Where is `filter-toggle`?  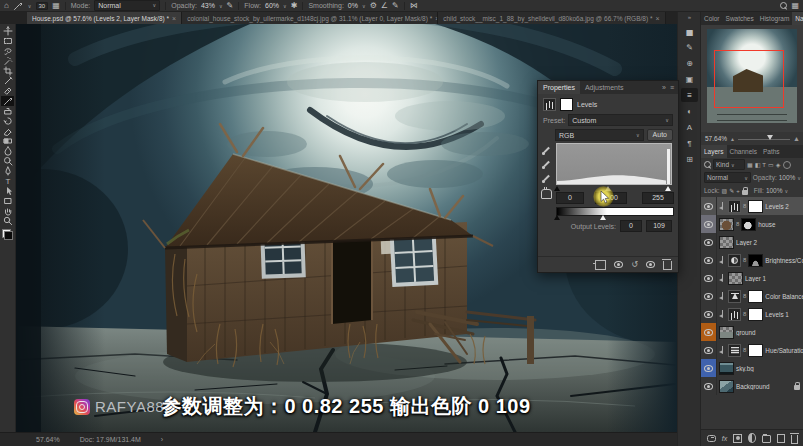 filter-toggle is located at coordinates (787, 165).